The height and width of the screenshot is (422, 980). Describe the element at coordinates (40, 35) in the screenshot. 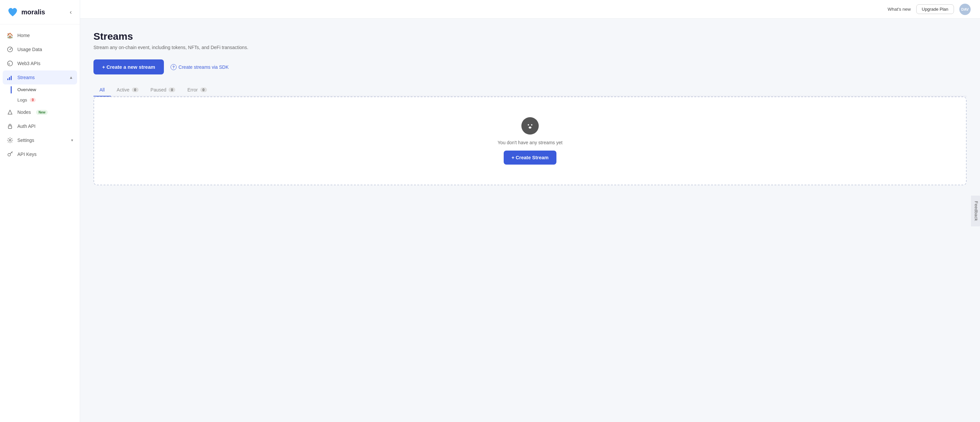

I see `sidebar-item-home: 🏠 Home` at that location.